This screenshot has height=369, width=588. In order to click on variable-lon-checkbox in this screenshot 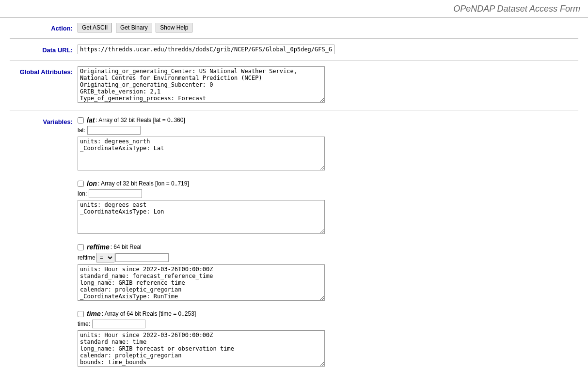, I will do `click(80, 184)`.